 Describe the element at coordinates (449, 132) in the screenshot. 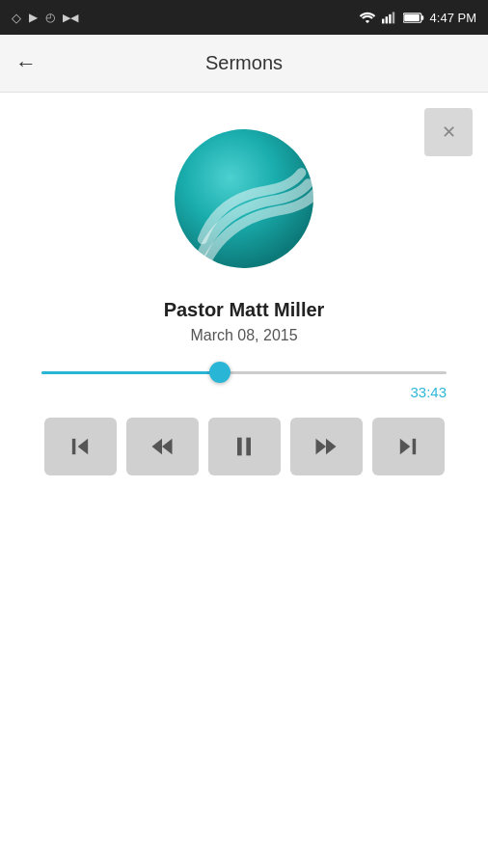

I see `close-icon: ✕` at that location.